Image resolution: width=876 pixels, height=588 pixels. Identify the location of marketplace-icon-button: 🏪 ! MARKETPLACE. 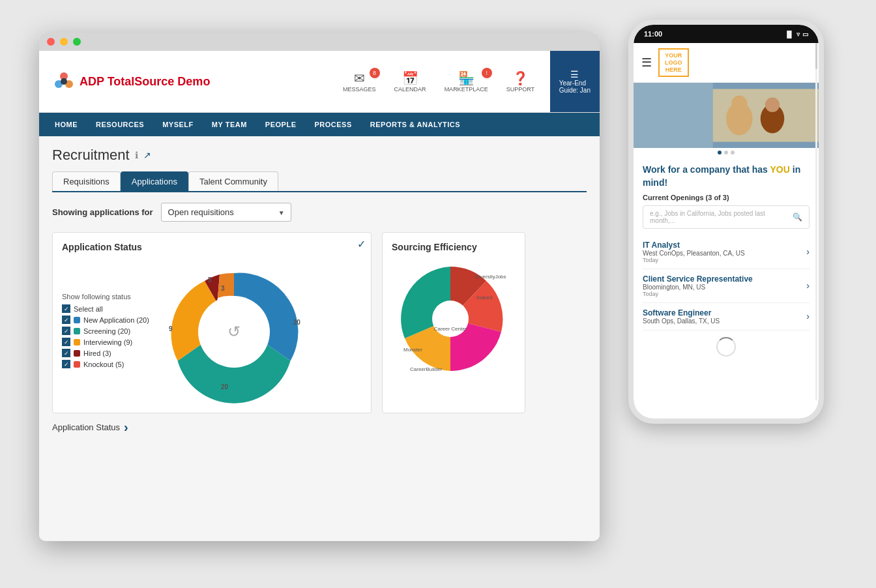
(467, 81).